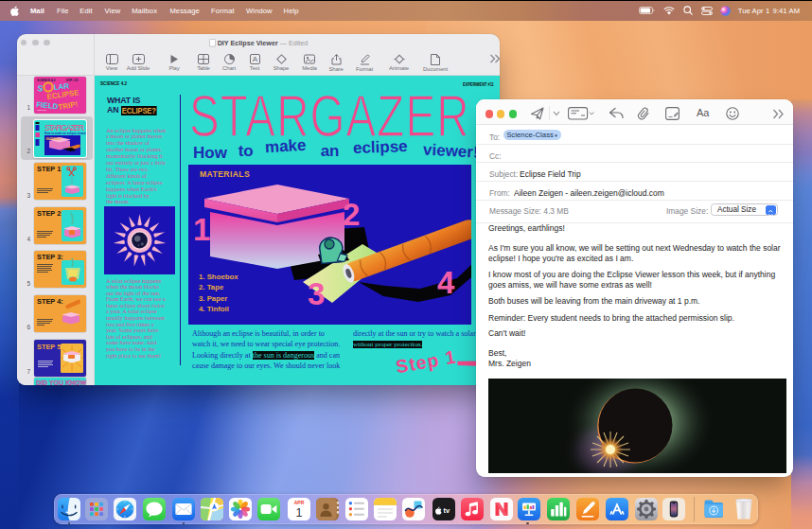 The height and width of the screenshot is (529, 812). Describe the element at coordinates (50, 346) in the screenshot. I see `svg-text: STEP 5:` at that location.